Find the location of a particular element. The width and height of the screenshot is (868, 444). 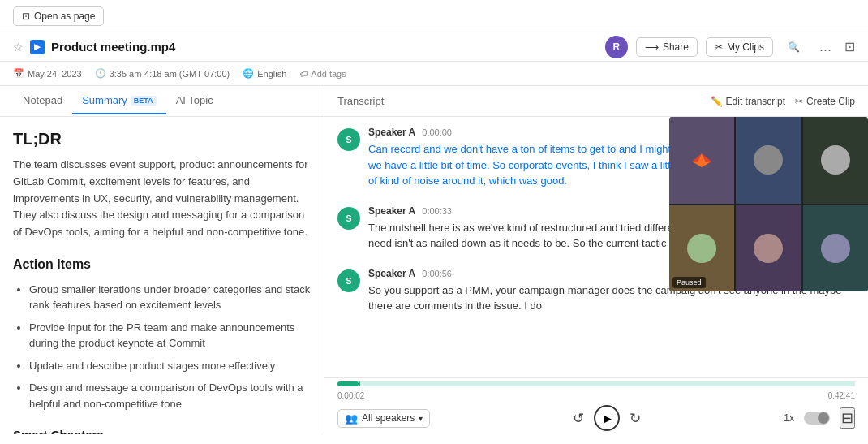

edit-icon: ✏️ is located at coordinates (717, 101).